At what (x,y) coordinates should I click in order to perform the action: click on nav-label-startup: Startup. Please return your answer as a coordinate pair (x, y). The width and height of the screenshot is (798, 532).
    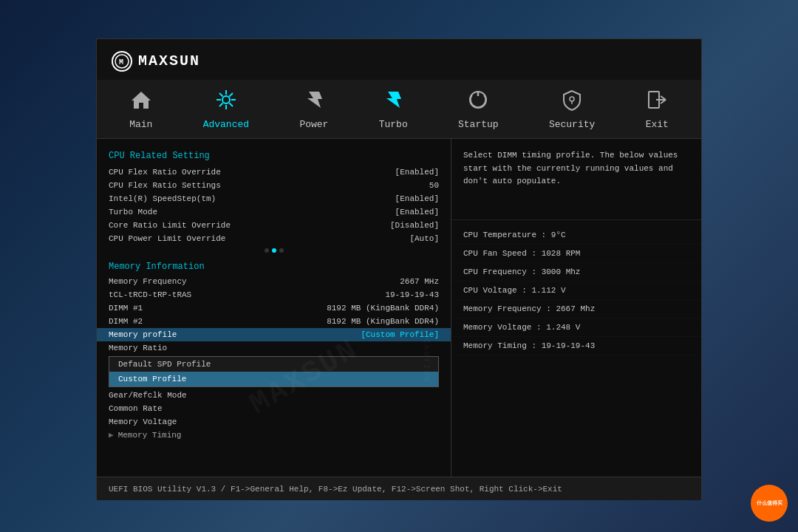
    Looking at the image, I should click on (479, 124).